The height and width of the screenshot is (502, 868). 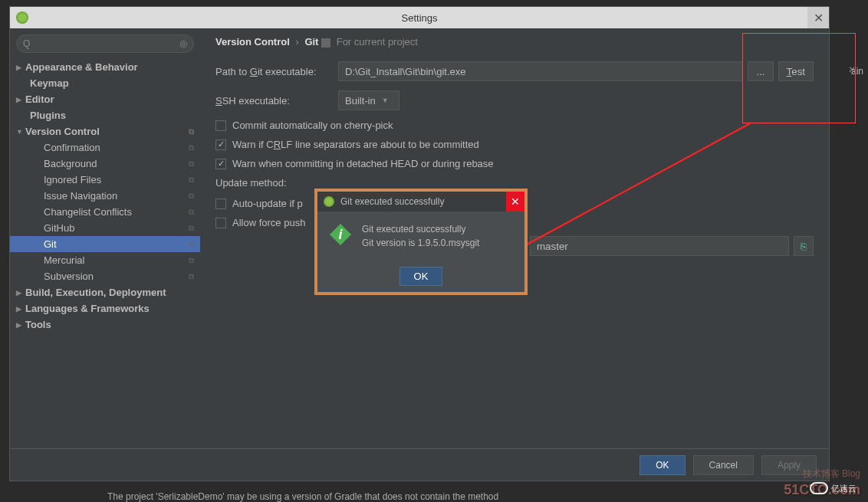 What do you see at coordinates (663, 465) in the screenshot?
I see `ok-button: OK` at bounding box center [663, 465].